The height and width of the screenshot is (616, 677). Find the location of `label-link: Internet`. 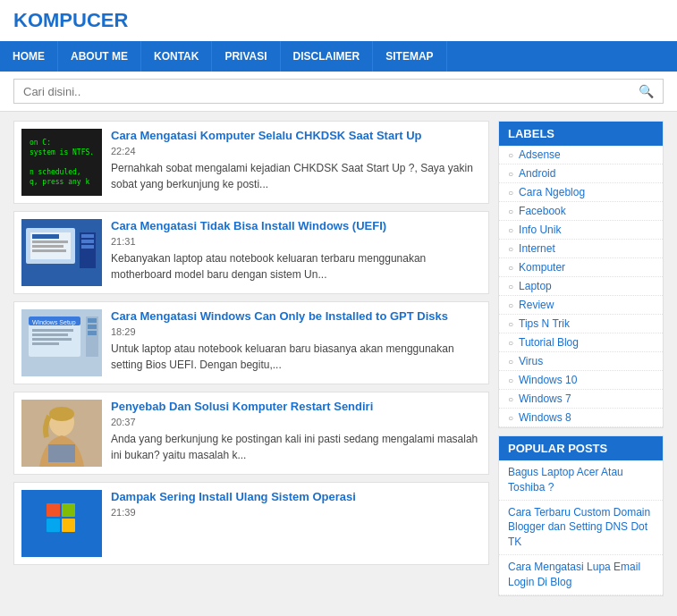

label-link: Internet is located at coordinates (537, 249).